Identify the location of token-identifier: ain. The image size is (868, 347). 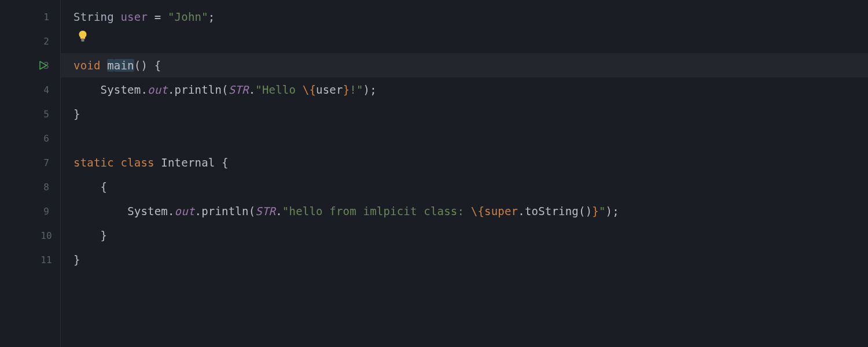
(124, 65).